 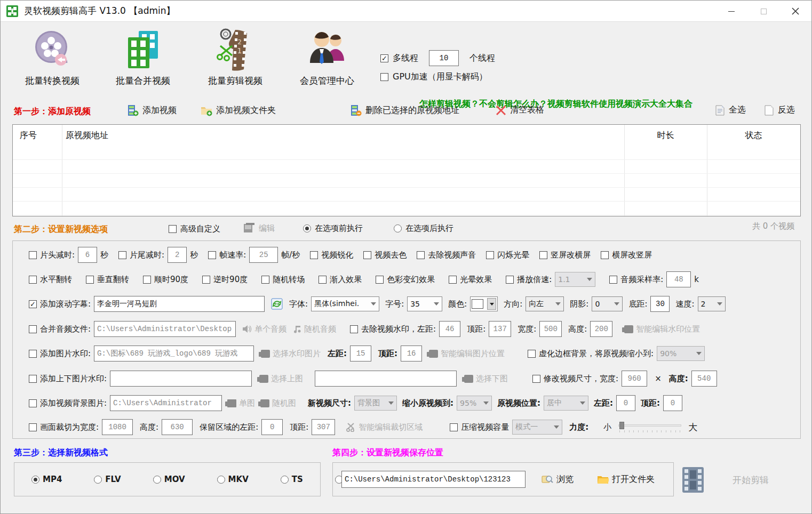 I want to click on exec-after-radio, so click(x=398, y=228).